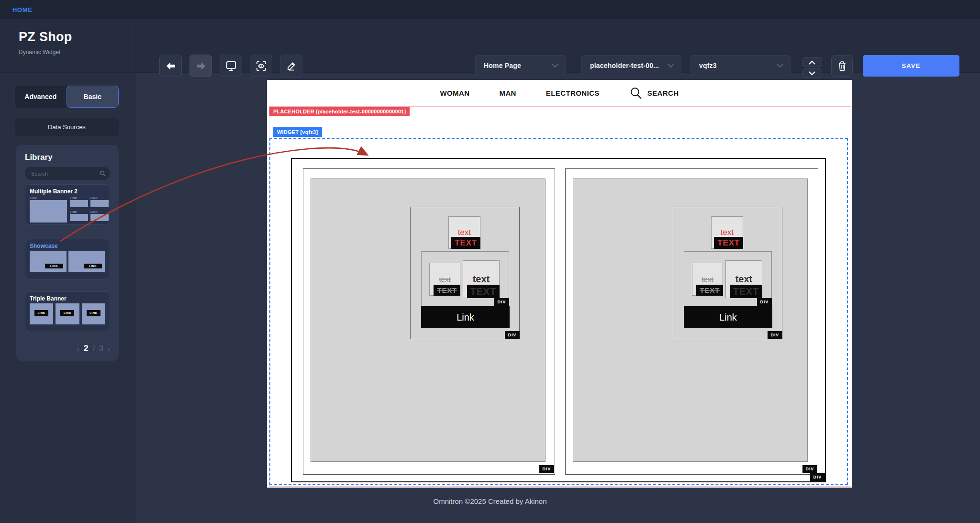  What do you see at coordinates (490, 501) in the screenshot?
I see `footer-text: Omnitron ©2025 Created by Akinon` at bounding box center [490, 501].